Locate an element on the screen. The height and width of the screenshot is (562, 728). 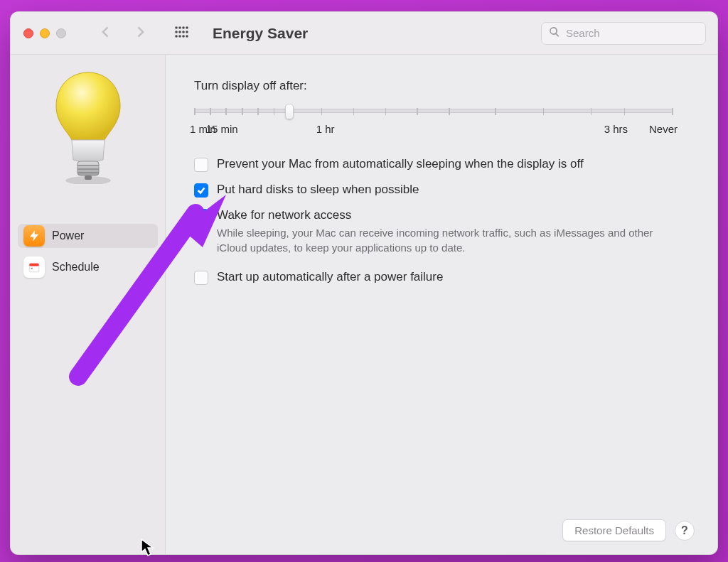
calendar-icon is located at coordinates (34, 267).